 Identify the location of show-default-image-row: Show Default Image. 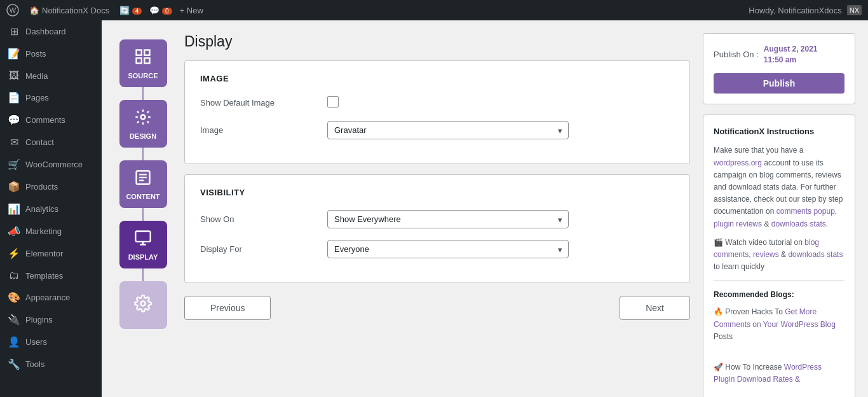
(437, 103).